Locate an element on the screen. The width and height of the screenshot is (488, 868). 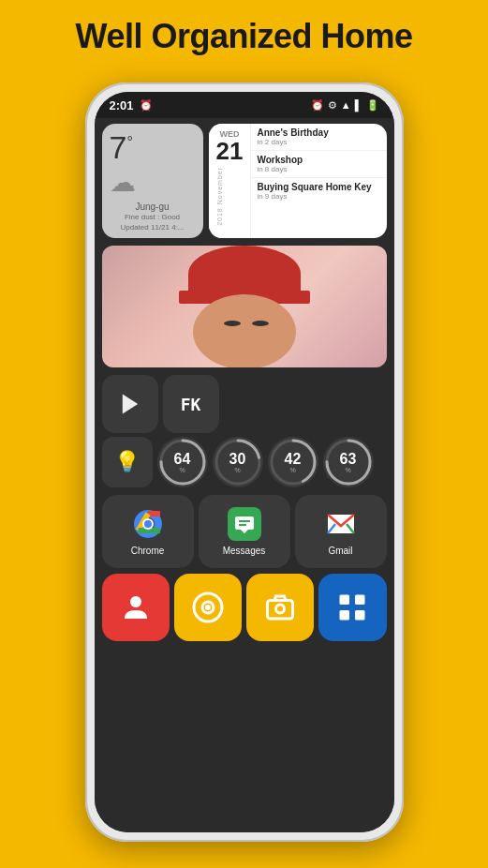
messages-icon is located at coordinates (244, 524).